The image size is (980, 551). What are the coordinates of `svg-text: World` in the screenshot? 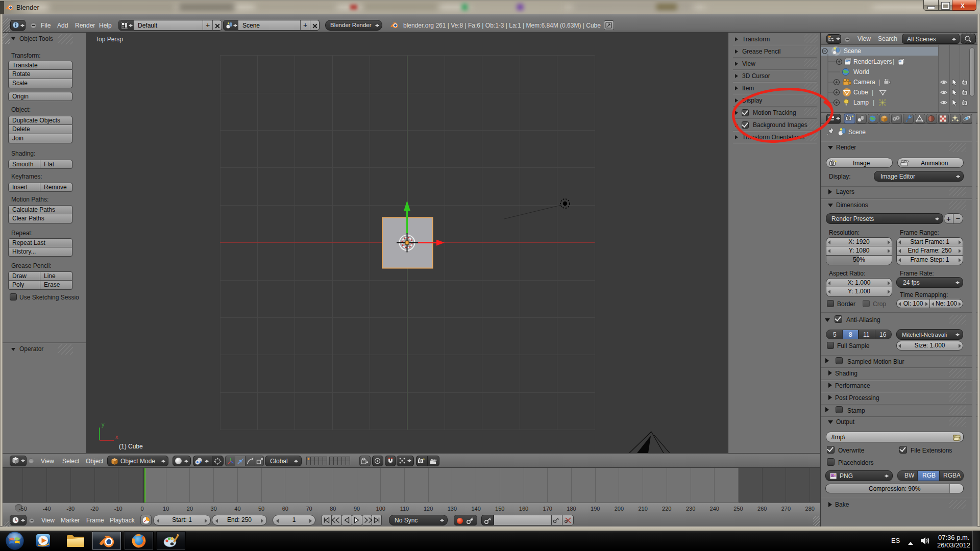 It's located at (862, 72).